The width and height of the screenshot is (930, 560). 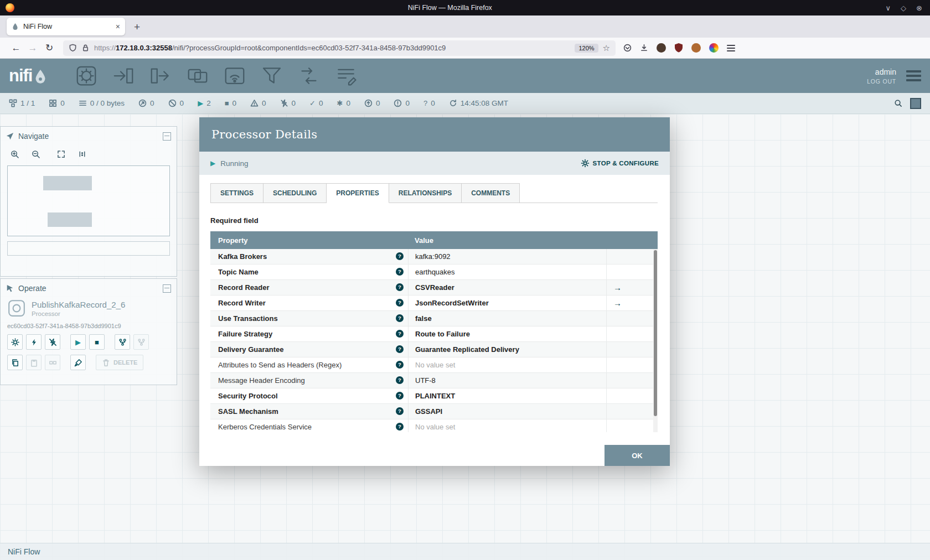 I want to click on disable-button, so click(x=53, y=342).